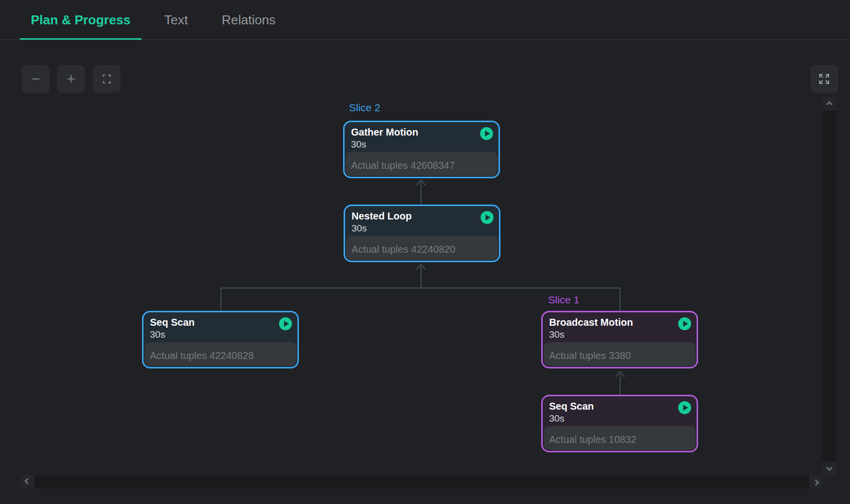 This screenshot has height=504, width=850. What do you see at coordinates (413, 132) in the screenshot?
I see `node-title: Gather Motion` at bounding box center [413, 132].